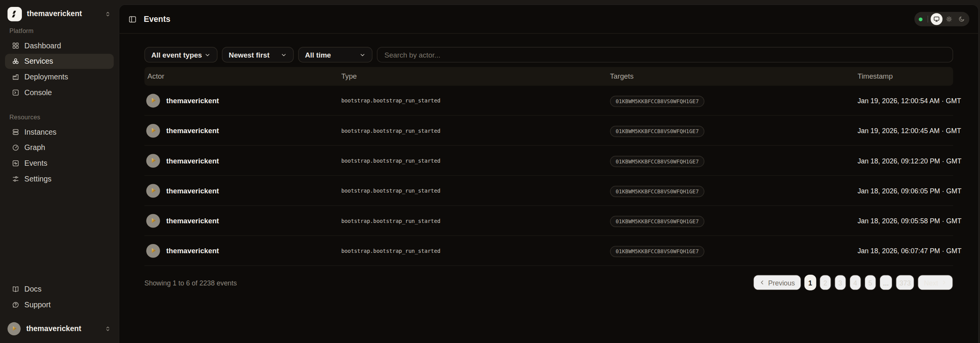 This screenshot has height=343, width=980. What do you see at coordinates (810, 282) in the screenshot?
I see `pagination-page-1: 1` at bounding box center [810, 282].